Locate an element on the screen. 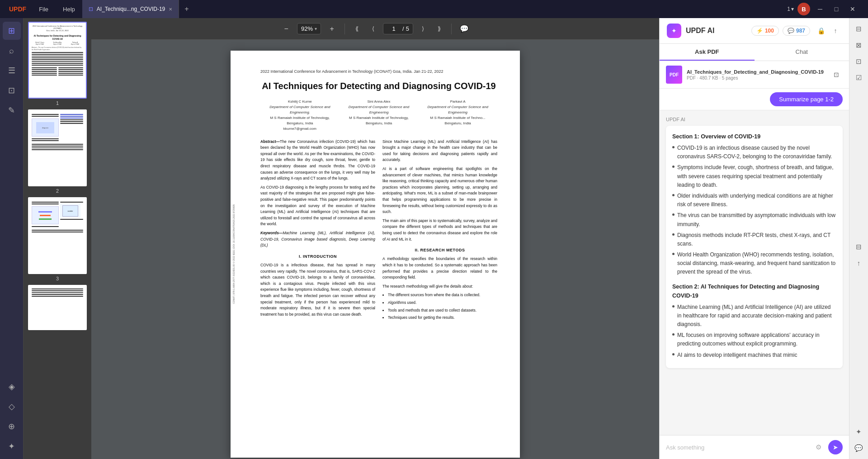 This screenshot has height=459, width=868. thumb-label-1: 1 is located at coordinates (57, 103).